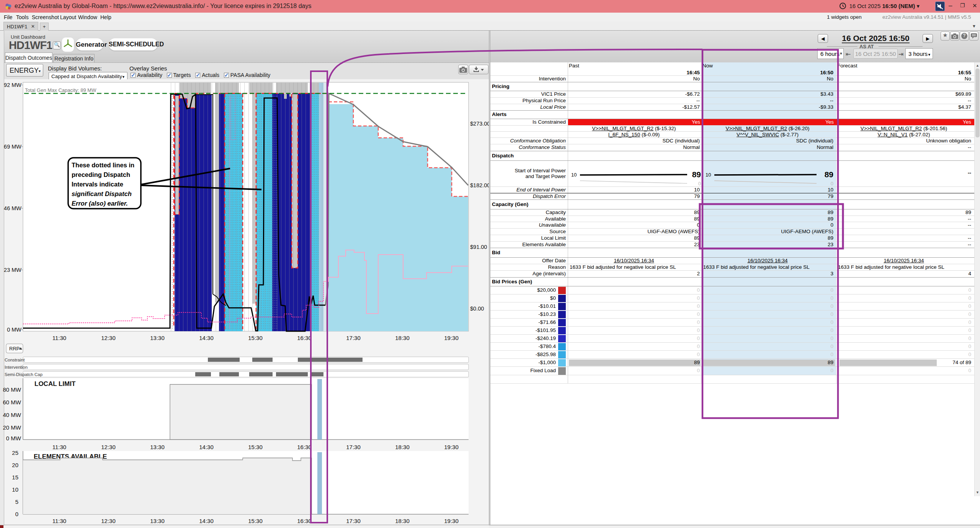  What do you see at coordinates (479, 124) in the screenshot?
I see `svg-text: $273.00` at bounding box center [479, 124].